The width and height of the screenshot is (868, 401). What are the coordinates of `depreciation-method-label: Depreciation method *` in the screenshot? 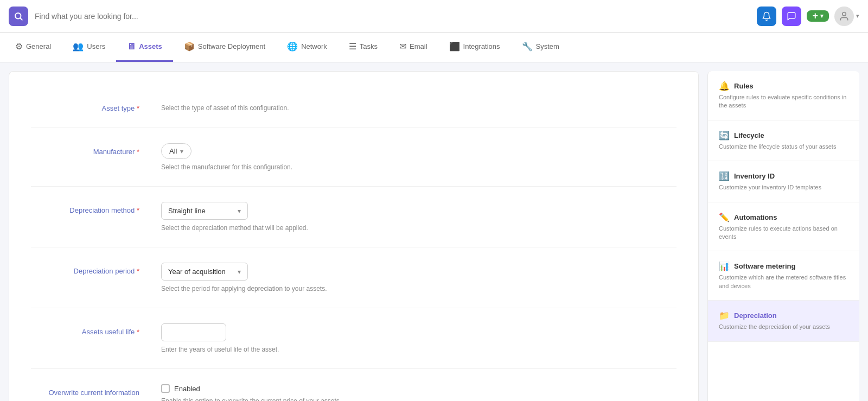 It's located at (85, 208).